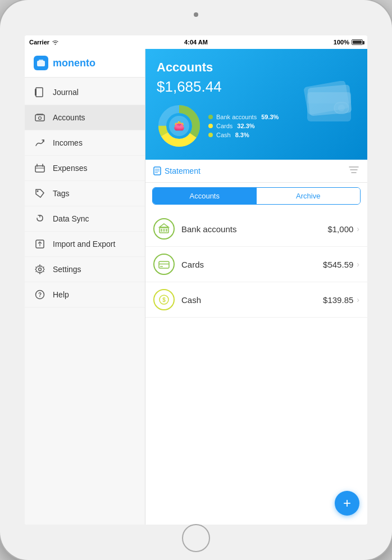 The image size is (392, 560). Describe the element at coordinates (164, 229) in the screenshot. I see `bank-icon` at that location.